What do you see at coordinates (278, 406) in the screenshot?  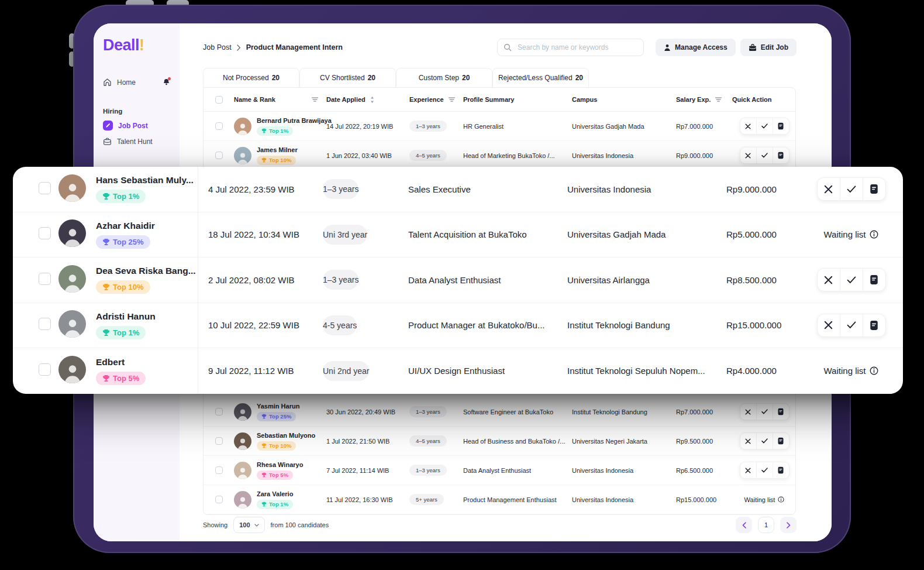 I see `candidate-name: Yasmin Harun` at bounding box center [278, 406].